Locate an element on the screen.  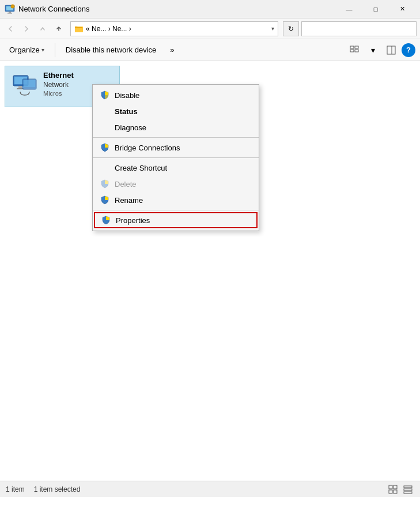
menu-icon-placeholder-shortcut is located at coordinates (105, 168).